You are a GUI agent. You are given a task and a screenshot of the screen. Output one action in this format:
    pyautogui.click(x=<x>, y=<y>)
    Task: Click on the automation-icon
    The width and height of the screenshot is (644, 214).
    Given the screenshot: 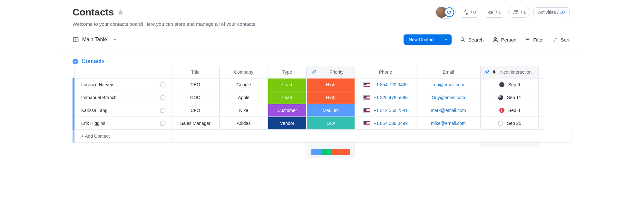 What is the action you would take?
    pyautogui.click(x=466, y=12)
    